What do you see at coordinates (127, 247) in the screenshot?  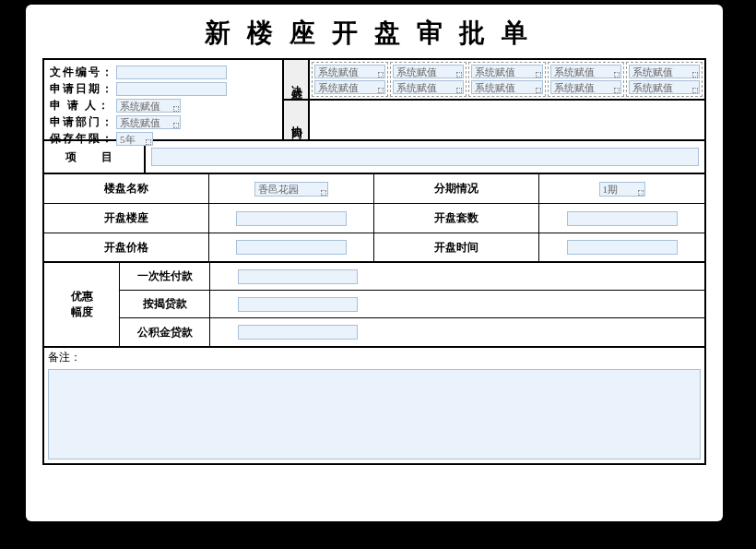 I see `price-label: 开盘价格` at bounding box center [127, 247].